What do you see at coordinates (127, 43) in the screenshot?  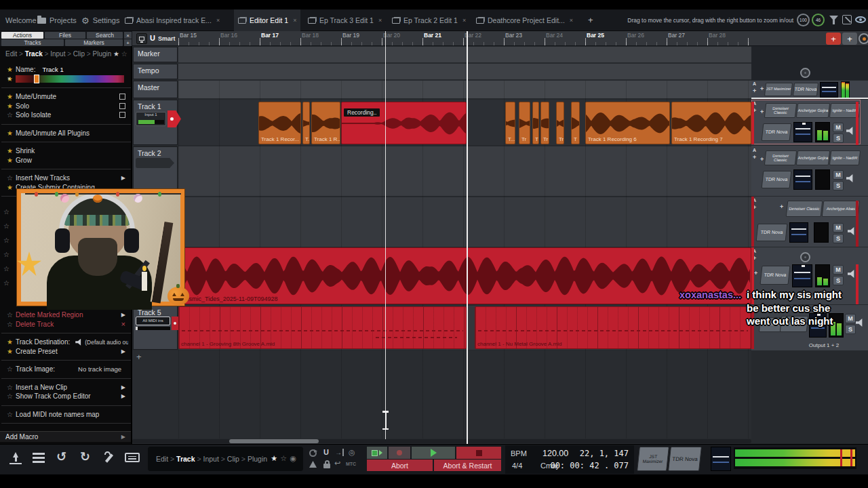 I see `panel-add-button: +` at bounding box center [127, 43].